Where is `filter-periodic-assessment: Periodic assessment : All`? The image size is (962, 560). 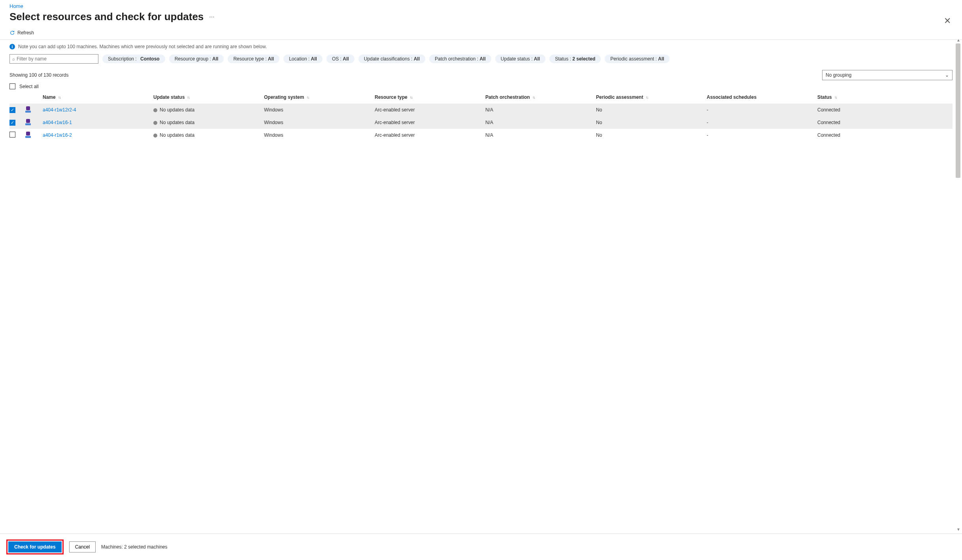 filter-periodic-assessment: Periodic assessment : All is located at coordinates (637, 59).